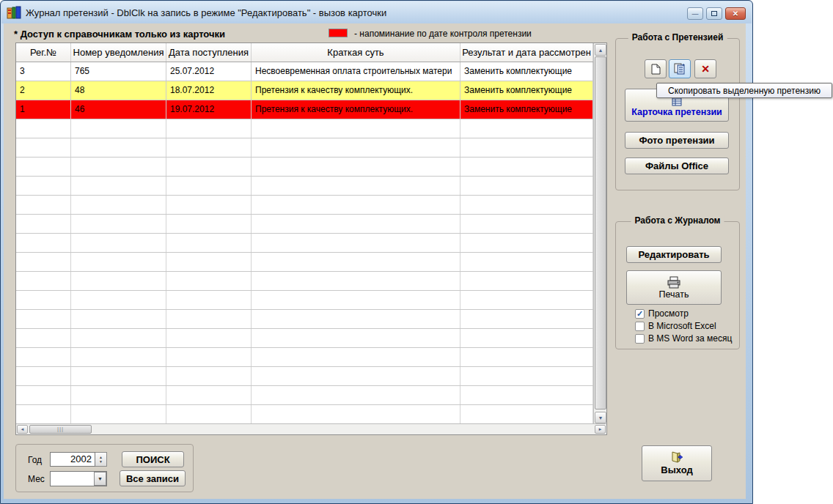 Image resolution: width=833 pixels, height=504 pixels. Describe the element at coordinates (356, 72) in the screenshot. I see `cell-essence: Несвоевременная оплата строительных мате…` at that location.